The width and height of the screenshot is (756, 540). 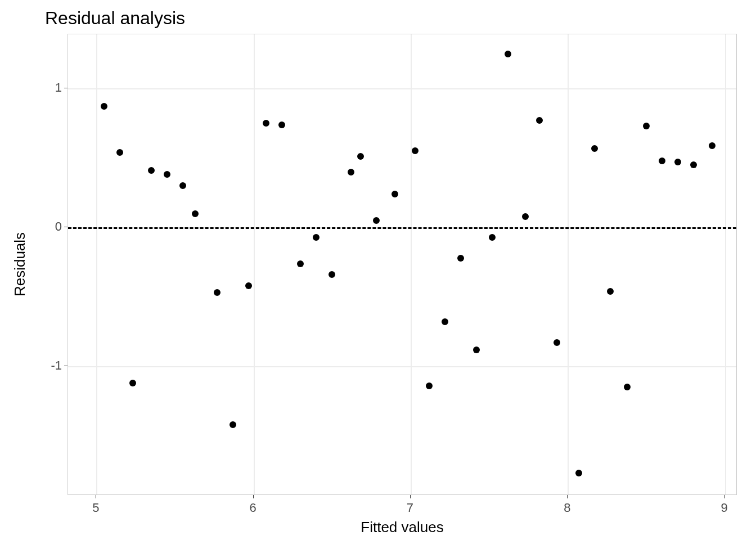 I want to click on x-tick-label: 6, so click(x=253, y=508).